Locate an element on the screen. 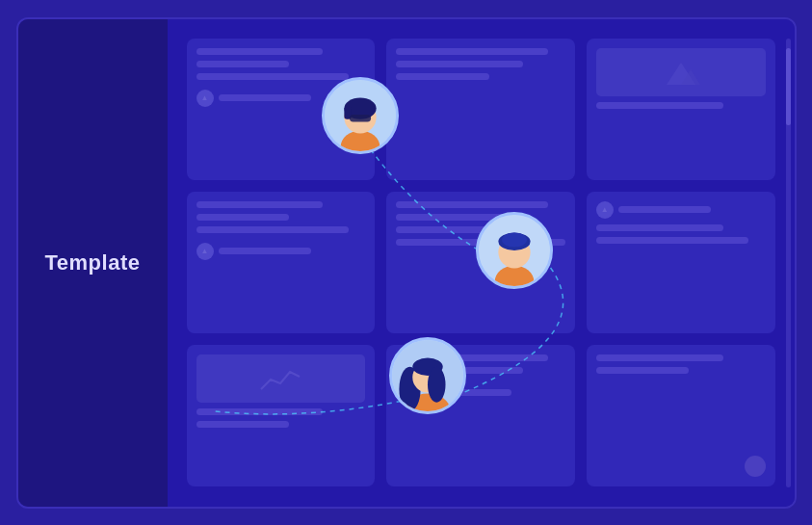 The image size is (812, 525). scrollbar is located at coordinates (788, 263).